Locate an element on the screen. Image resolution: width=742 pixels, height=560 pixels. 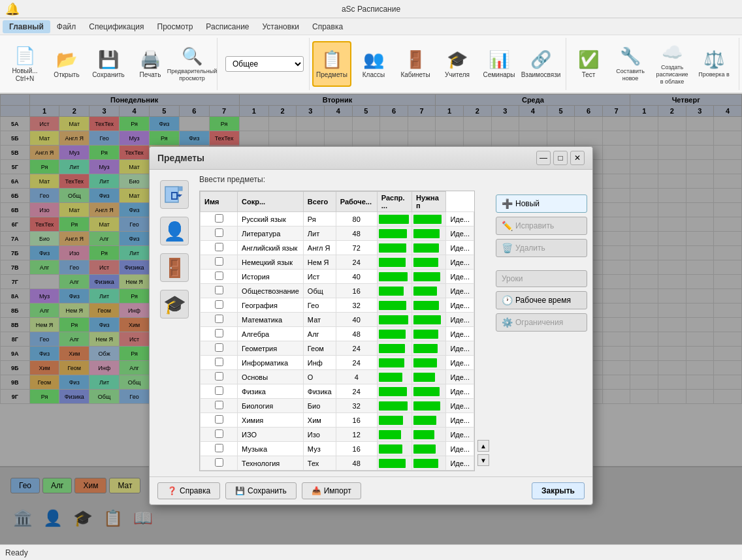
subjects-label: Предметы is located at coordinates (332, 75).